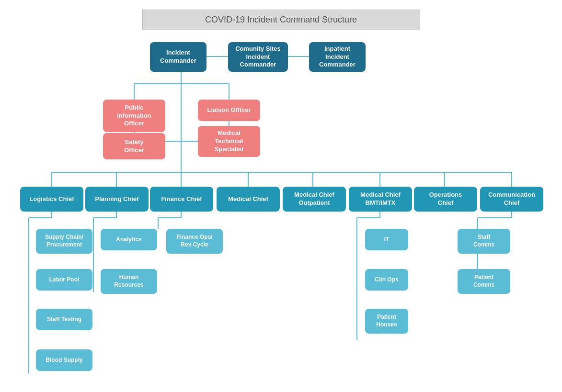 The height and width of the screenshot is (392, 562). Describe the element at coordinates (129, 281) in the screenshot. I see `human-resources-node: Human Resources` at that location.